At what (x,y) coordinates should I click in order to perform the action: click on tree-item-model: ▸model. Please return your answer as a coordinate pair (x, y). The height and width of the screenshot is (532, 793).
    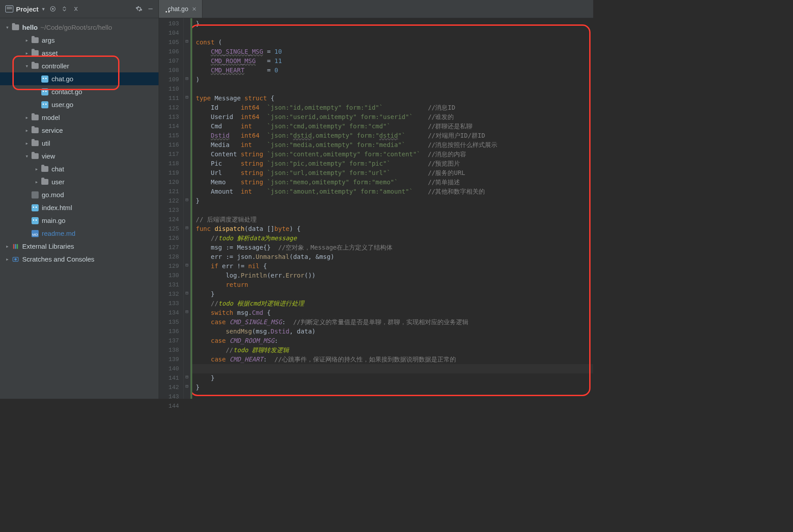
    Looking at the image, I should click on (79, 117).